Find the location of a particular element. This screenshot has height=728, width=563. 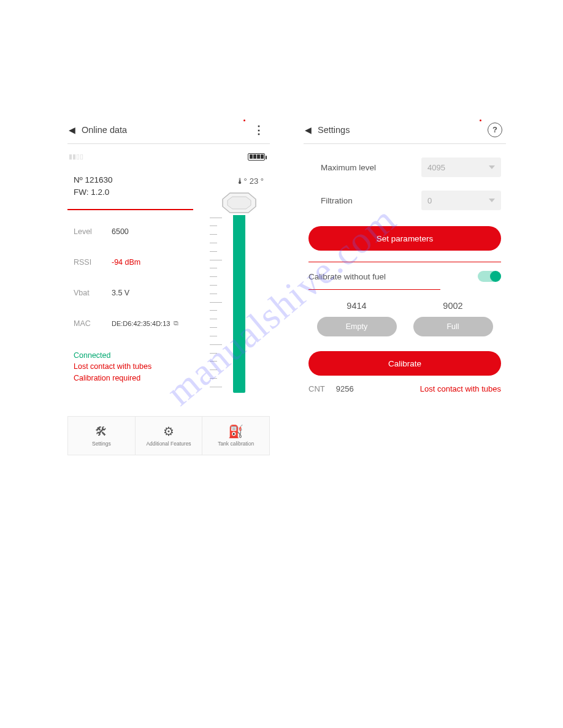

empty-button: Empty is located at coordinates (357, 327).